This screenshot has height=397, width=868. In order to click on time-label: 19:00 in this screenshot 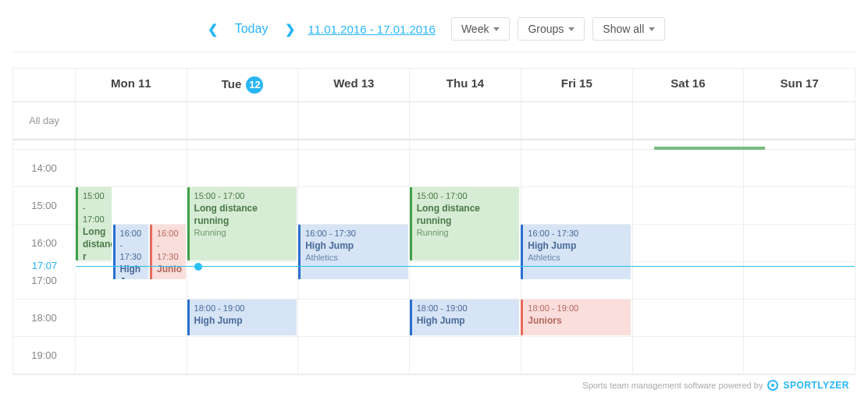, I will do `click(44, 356)`.